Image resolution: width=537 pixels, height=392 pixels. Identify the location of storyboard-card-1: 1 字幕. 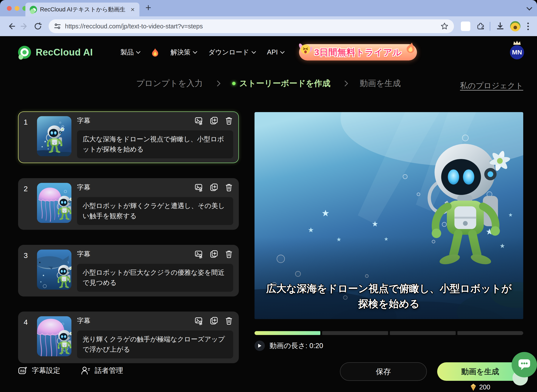
(128, 137).